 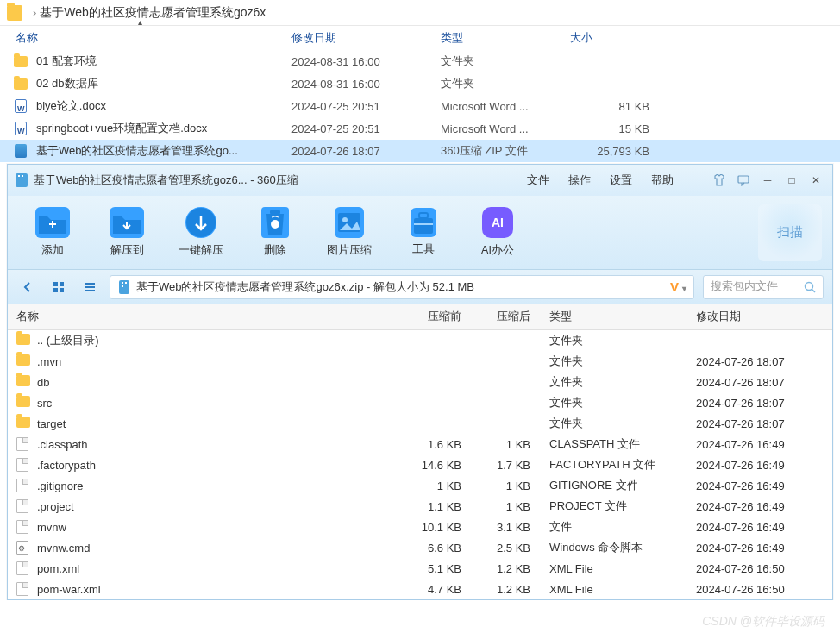 I want to click on entry-size-pre: 6.6 KB, so click(x=436, y=548).